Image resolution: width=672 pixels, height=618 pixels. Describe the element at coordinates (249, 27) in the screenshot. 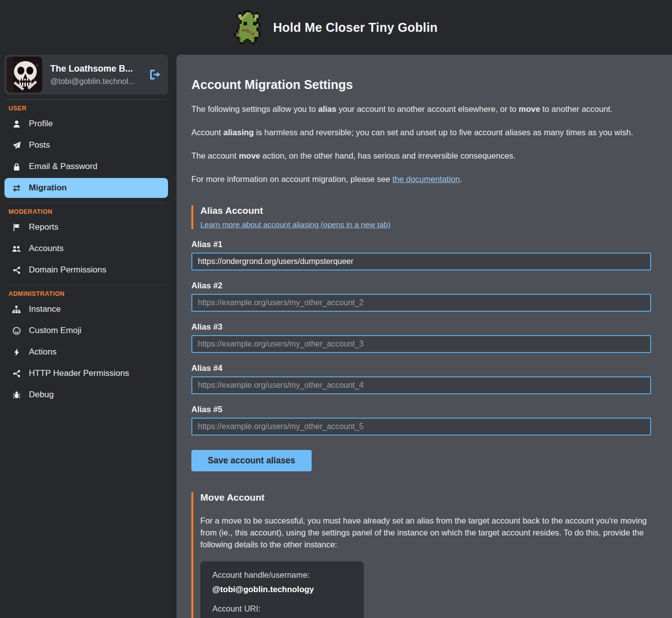

I see `goblin-logo-icon` at that location.